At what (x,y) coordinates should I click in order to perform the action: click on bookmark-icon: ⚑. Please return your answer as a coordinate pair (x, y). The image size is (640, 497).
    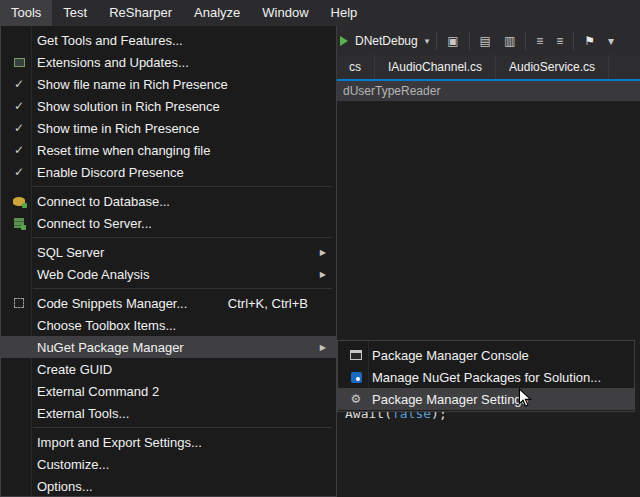
    Looking at the image, I should click on (590, 41).